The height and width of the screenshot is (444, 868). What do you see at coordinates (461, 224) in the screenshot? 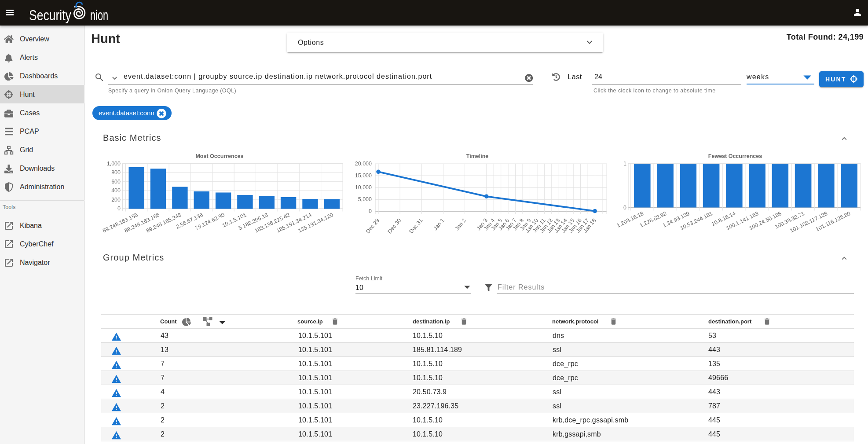
I see `svg-text: Jan 2` at bounding box center [461, 224].